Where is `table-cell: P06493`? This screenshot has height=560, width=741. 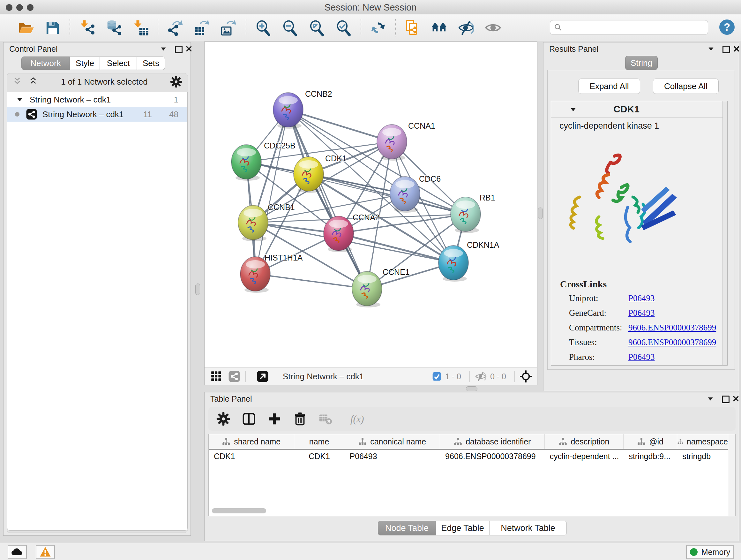
table-cell: P06493 is located at coordinates (392, 456).